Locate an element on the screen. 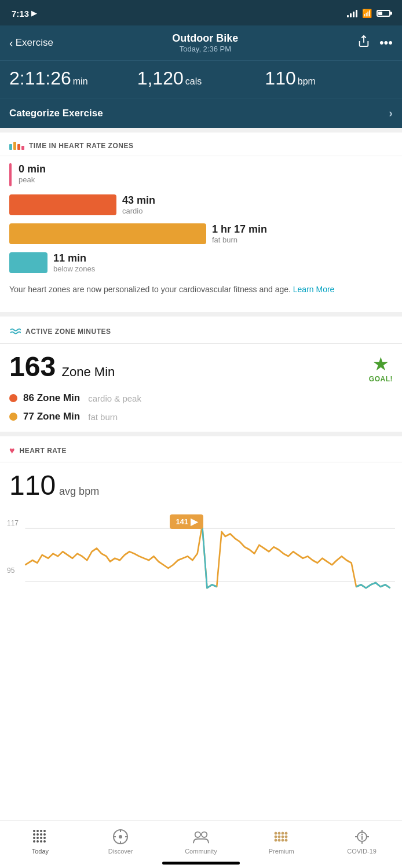  community-icon is located at coordinates (201, 837).